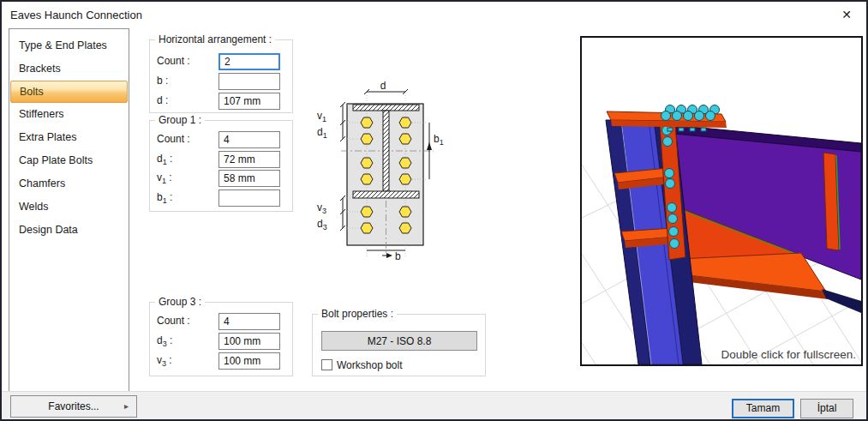  What do you see at coordinates (69, 115) in the screenshot?
I see `sidebar-item-stiffeners: Stiffeners` at bounding box center [69, 115].